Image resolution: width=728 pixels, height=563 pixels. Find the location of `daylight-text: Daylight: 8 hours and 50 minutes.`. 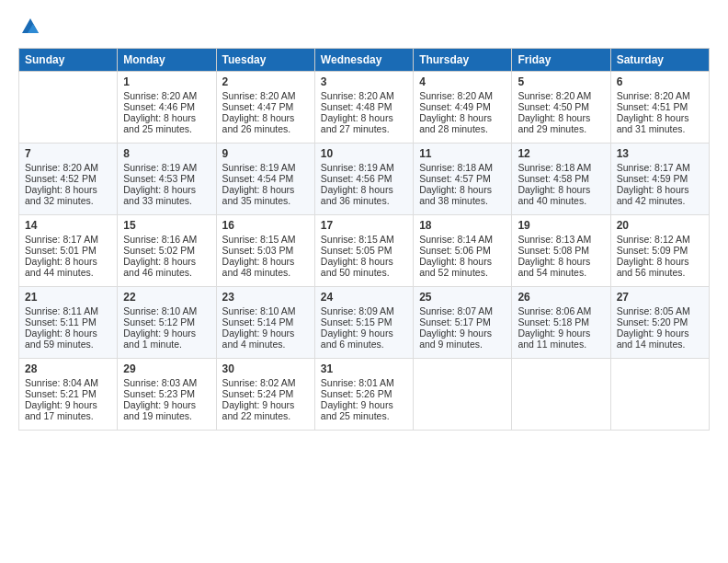

daylight-text: Daylight: 8 hours and 50 minutes. is located at coordinates (357, 267).